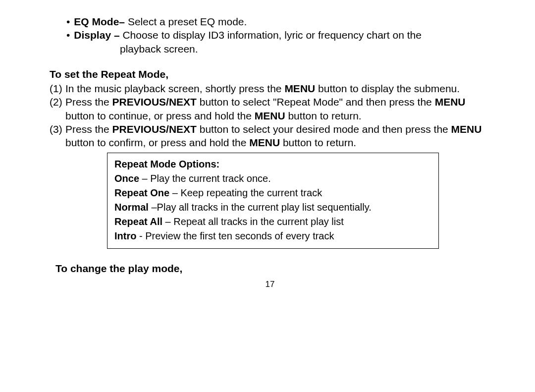  I want to click on option-term: Once, so click(127, 178).